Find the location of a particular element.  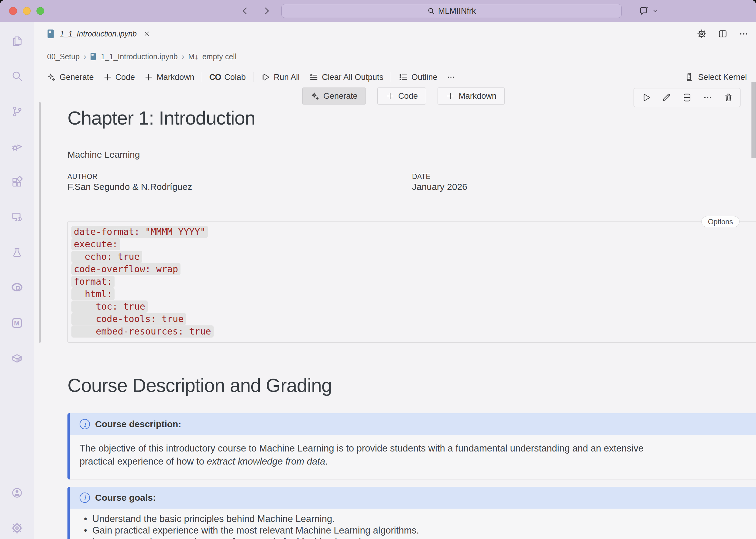

generate-button: Generate is located at coordinates (70, 77).